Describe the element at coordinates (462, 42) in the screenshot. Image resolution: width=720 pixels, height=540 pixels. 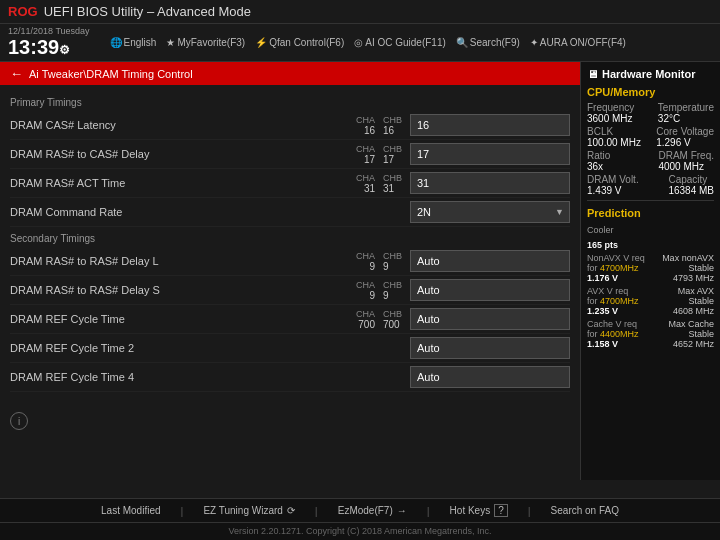
I see `search-icon: 🔍` at that location.